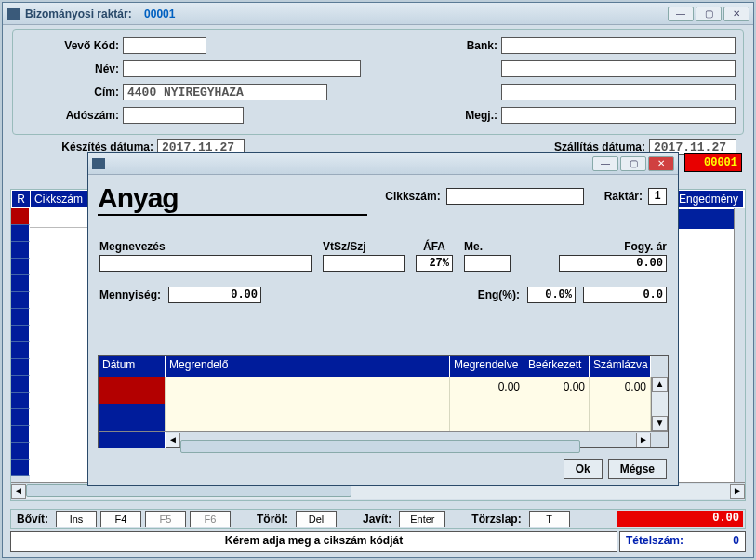 The width and height of the screenshot is (756, 560). I want to click on f6-button: F6, so click(210, 519).